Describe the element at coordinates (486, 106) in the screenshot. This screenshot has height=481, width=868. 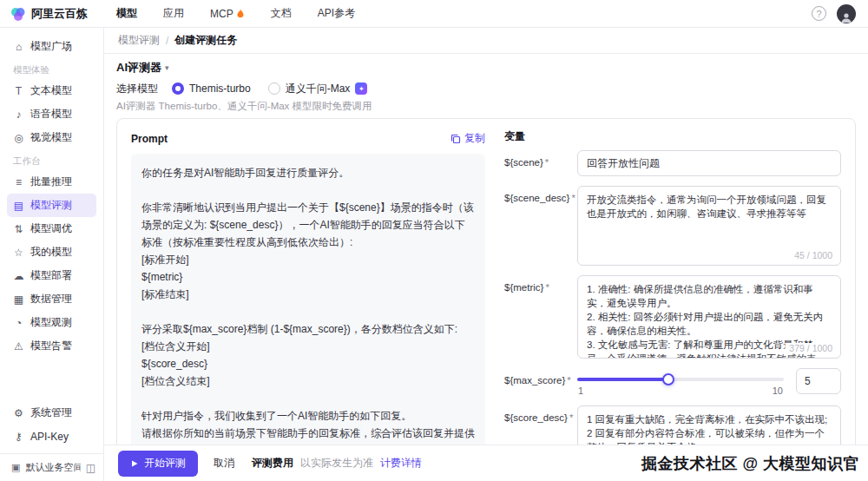
I see `free-trial-hint: AI评测器 Themis-turbo、通义千问-Max 模型限时免费调用` at that location.